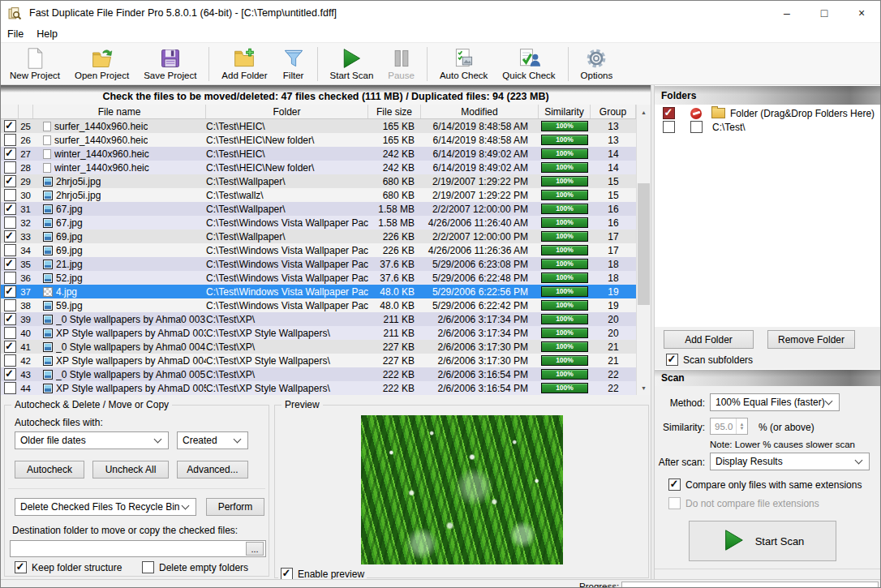 This screenshot has width=881, height=588. I want to click on scroll-up-icon: ▲, so click(644, 112).